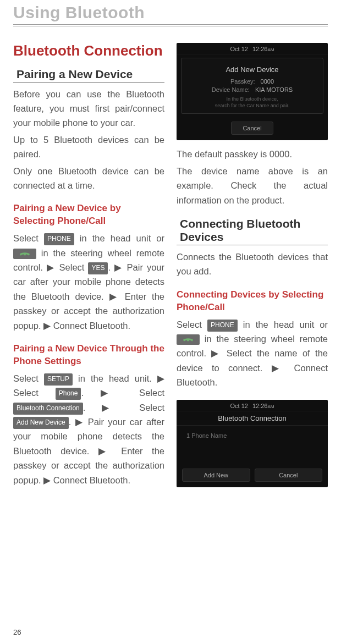 The width and height of the screenshot is (341, 644). What do you see at coordinates (252, 102) in the screenshot?
I see `screenshot-hint: In the Bluetooth device, search for the …` at bounding box center [252, 102].